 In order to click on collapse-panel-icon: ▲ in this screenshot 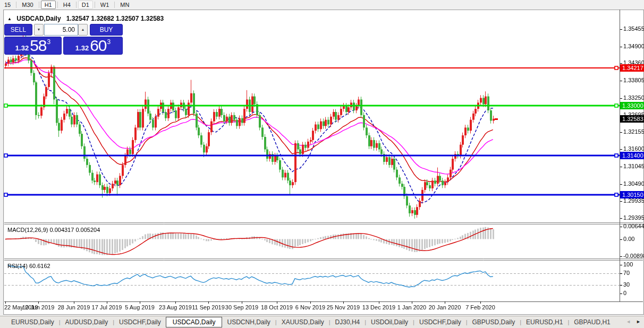, I will do `click(10, 19)`.